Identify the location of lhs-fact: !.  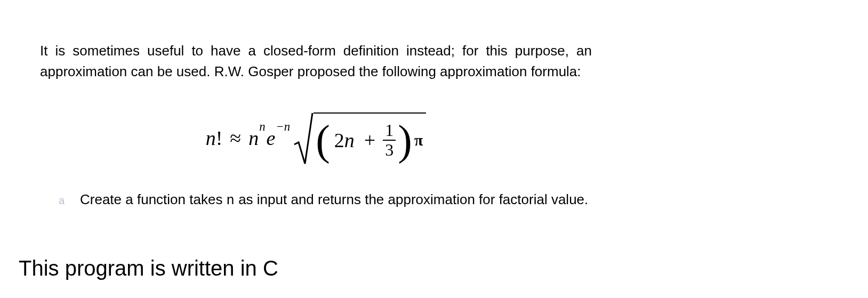
(220, 138).